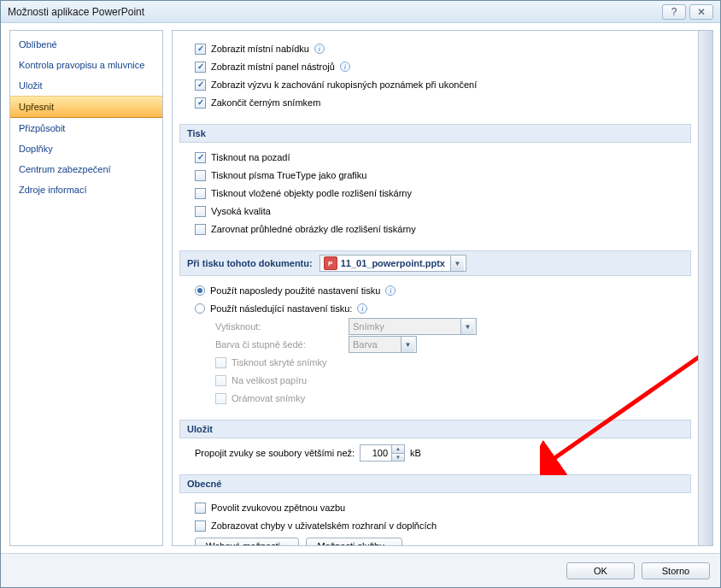  What do you see at coordinates (289, 175) in the screenshot?
I see `label-print-truetype: Tisknout písma TrueType jako grafiku` at bounding box center [289, 175].